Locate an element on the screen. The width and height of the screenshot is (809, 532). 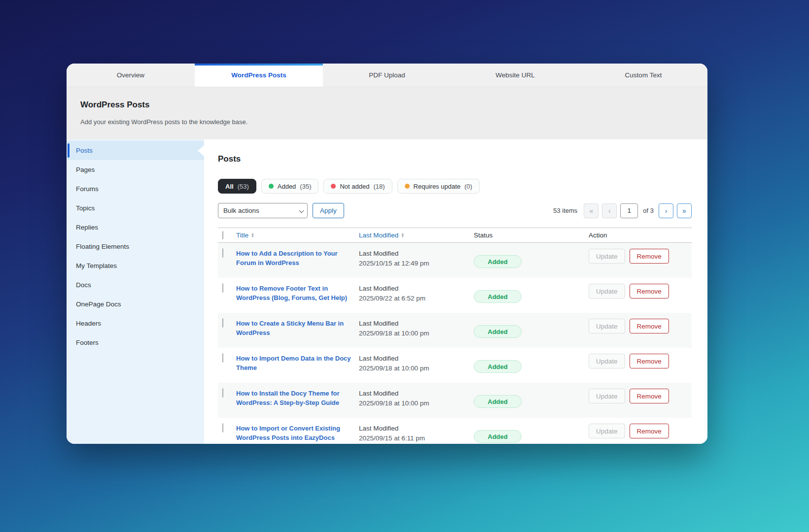
sidebar-item: Topics is located at coordinates (135, 208).